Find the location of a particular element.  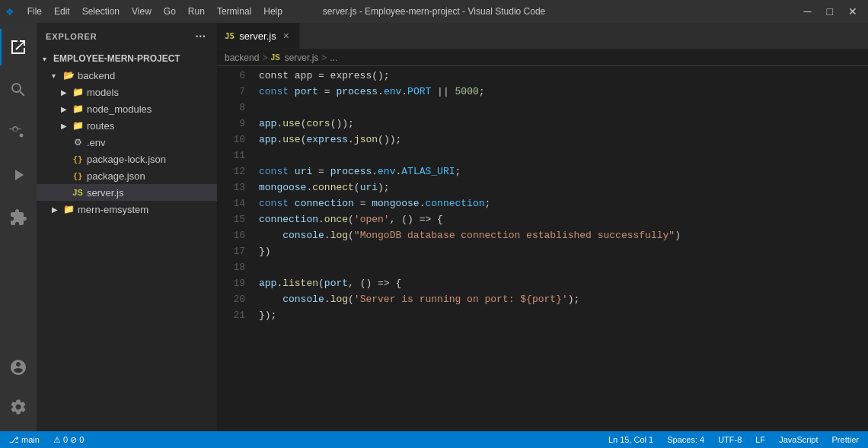

explorer-title: EXPLORER is located at coordinates (72, 37).